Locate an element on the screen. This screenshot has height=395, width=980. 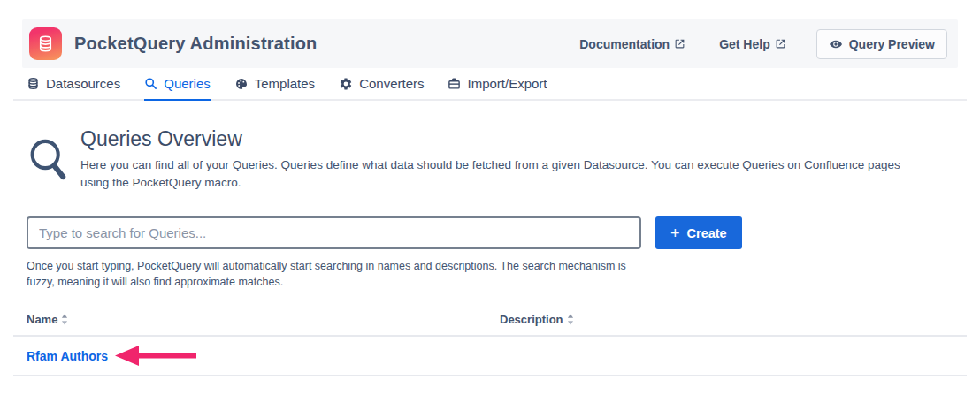
create-query-button: + Create is located at coordinates (699, 233).